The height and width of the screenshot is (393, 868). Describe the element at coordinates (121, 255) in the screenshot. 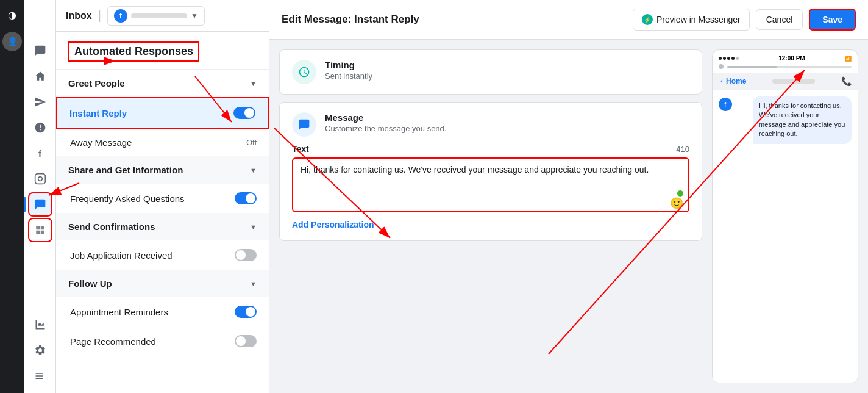

I see `job-application-label: Job Application Received` at that location.